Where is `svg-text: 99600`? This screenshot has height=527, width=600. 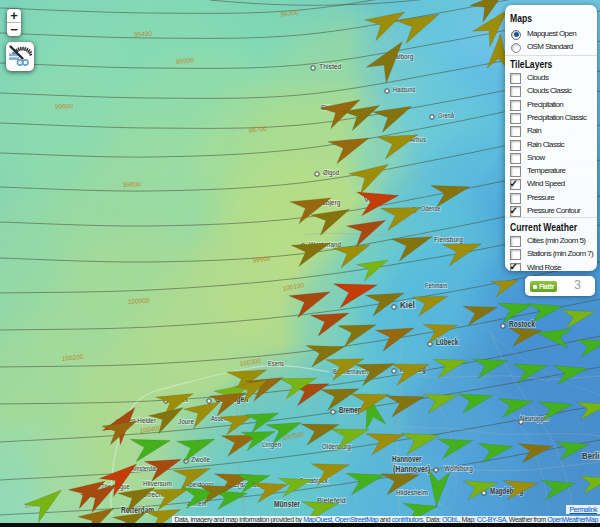 svg-text: 99600 is located at coordinates (64, 106).